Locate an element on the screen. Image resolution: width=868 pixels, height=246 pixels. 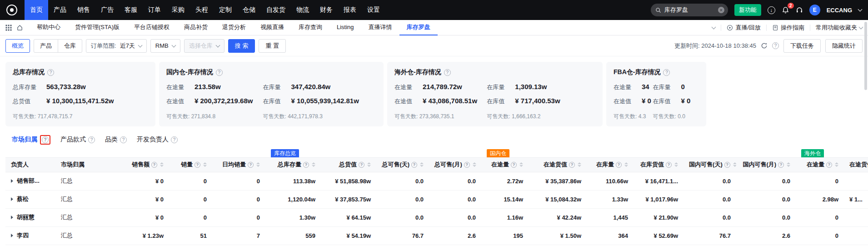
operation-guide-link: 操作指南 is located at coordinates (788, 28).